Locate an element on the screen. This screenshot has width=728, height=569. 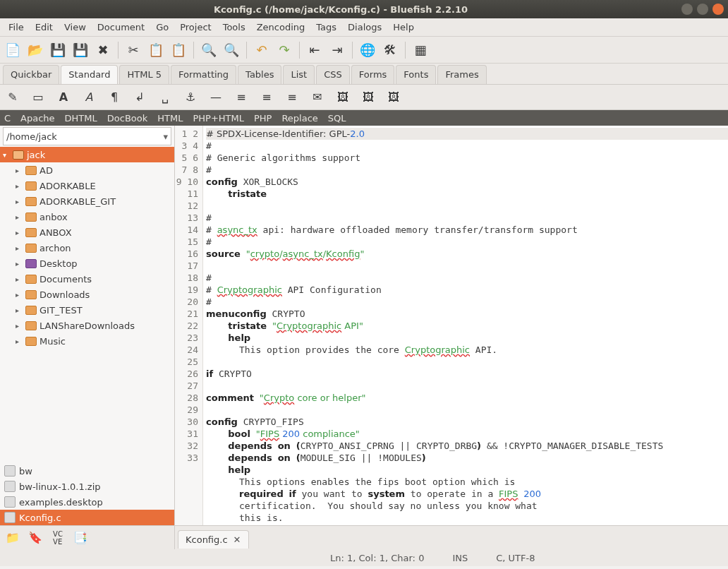
tree-item-documents: ▸Documents is located at coordinates (87, 279).